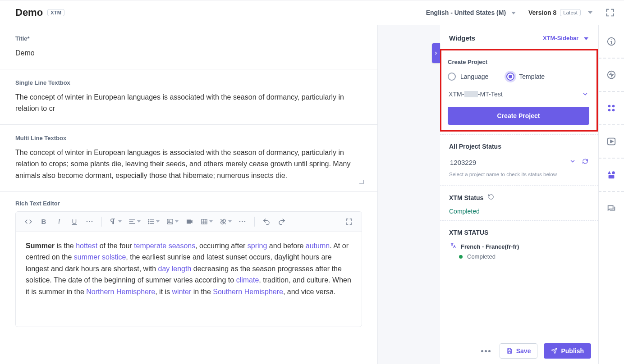 This screenshot has height=364, width=624. What do you see at coordinates (509, 351) in the screenshot?
I see `save-icon` at bounding box center [509, 351].